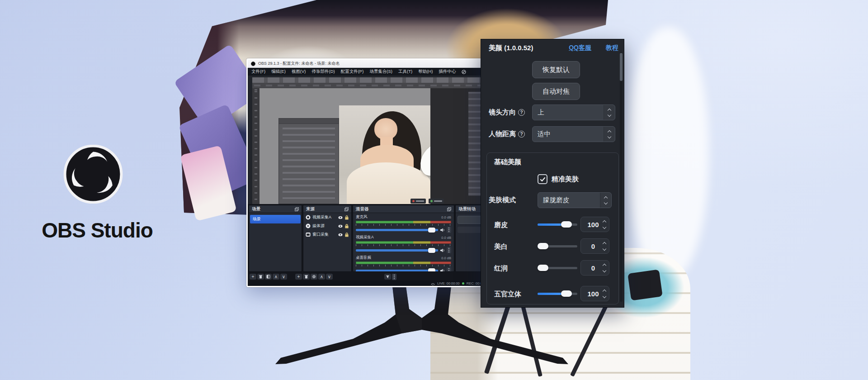 The height and width of the screenshot is (380, 868). Describe the element at coordinates (373, 80) in the screenshot. I see `captured-app-tabstrip` at that location.